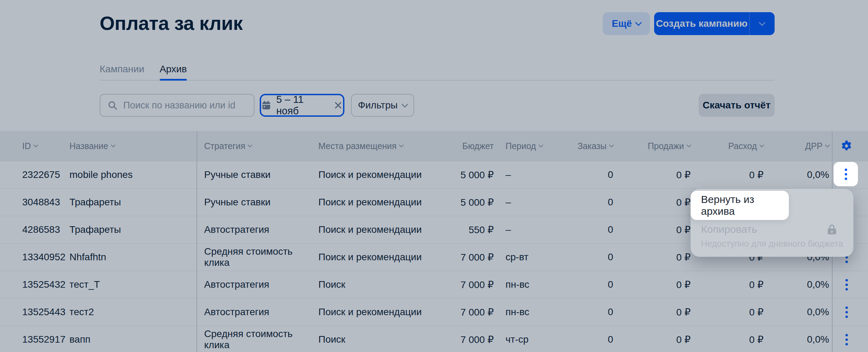 Image resolution: width=868 pixels, height=352 pixels. What do you see at coordinates (772, 223) in the screenshot?
I see `context-menu: Вернуть из архива Копировать Недоступно …` at bounding box center [772, 223].